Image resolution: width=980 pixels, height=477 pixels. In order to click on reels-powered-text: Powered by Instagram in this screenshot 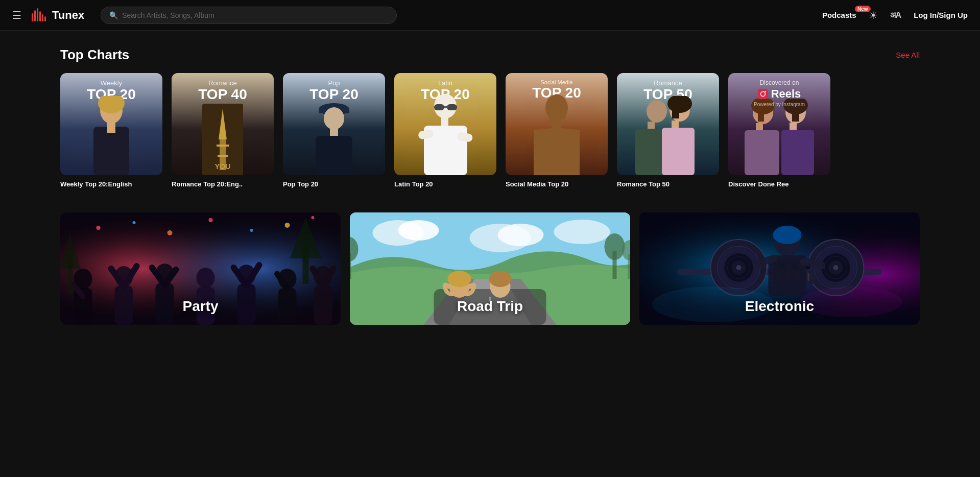, I will do `click(779, 104)`.